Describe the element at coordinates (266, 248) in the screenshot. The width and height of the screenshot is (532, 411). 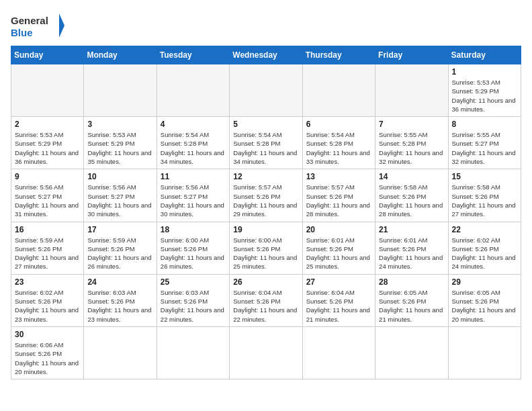
I see `calendar-row: 16Sunrise: 5:59 AM Sunset: 5:26 PM Dayli…` at that location.